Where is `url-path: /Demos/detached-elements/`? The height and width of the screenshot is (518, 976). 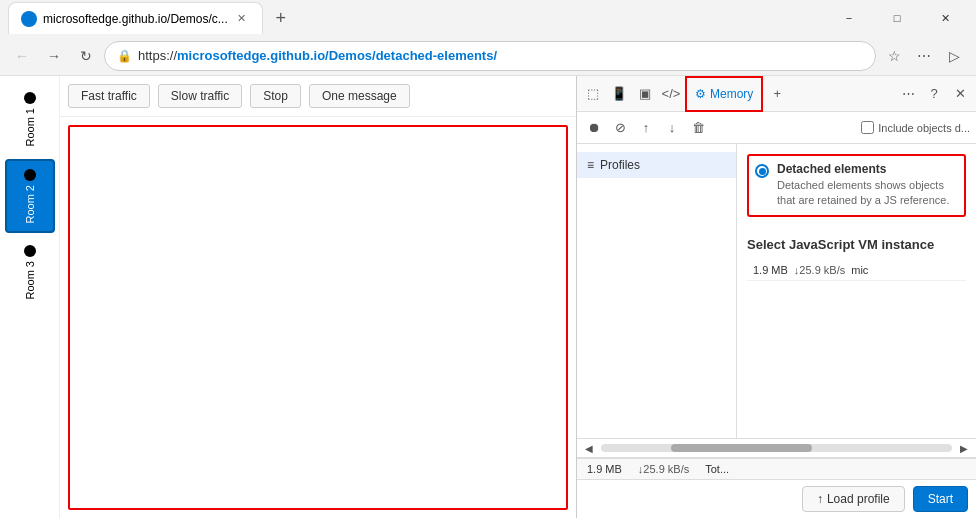
url-path: /Demos/detached-elements/ is located at coordinates (411, 56).